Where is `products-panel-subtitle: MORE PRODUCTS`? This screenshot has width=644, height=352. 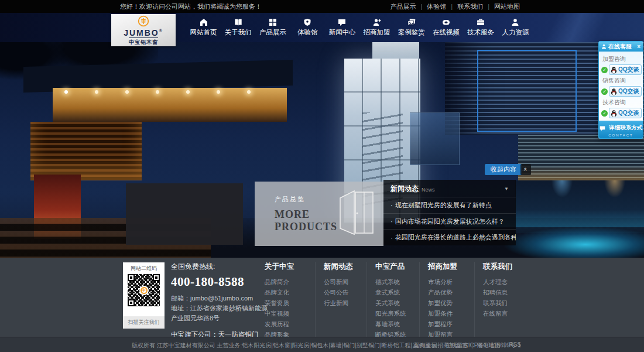
products-panel-subtitle: MORE PRODUCTS is located at coordinates (304, 221).